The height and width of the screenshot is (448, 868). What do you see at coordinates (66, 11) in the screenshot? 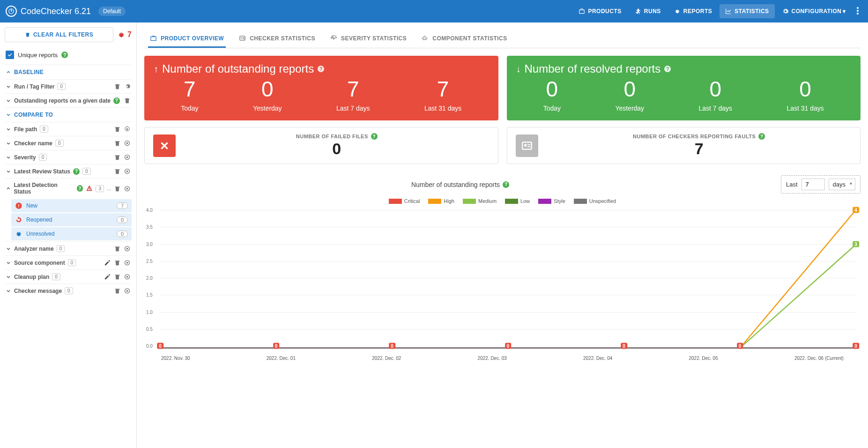
I see `logo-group: CodeChecker 6.21 Default` at bounding box center [66, 11].